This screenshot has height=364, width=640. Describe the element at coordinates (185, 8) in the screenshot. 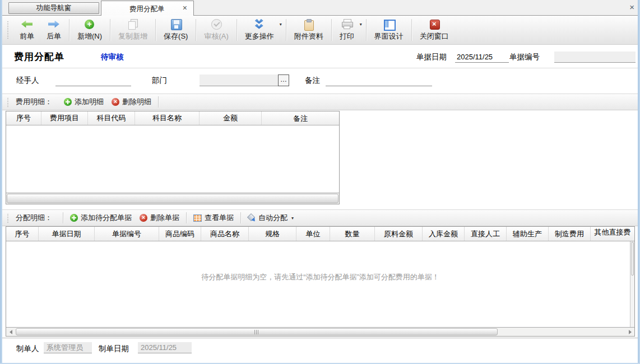

I see `tab-close-icon: ×` at that location.